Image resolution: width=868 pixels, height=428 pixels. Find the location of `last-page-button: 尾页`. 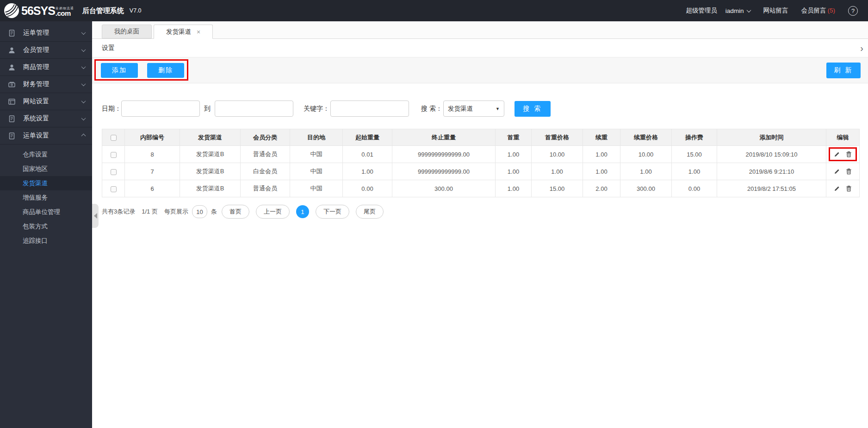

last-page-button: 尾页 is located at coordinates (370, 212).